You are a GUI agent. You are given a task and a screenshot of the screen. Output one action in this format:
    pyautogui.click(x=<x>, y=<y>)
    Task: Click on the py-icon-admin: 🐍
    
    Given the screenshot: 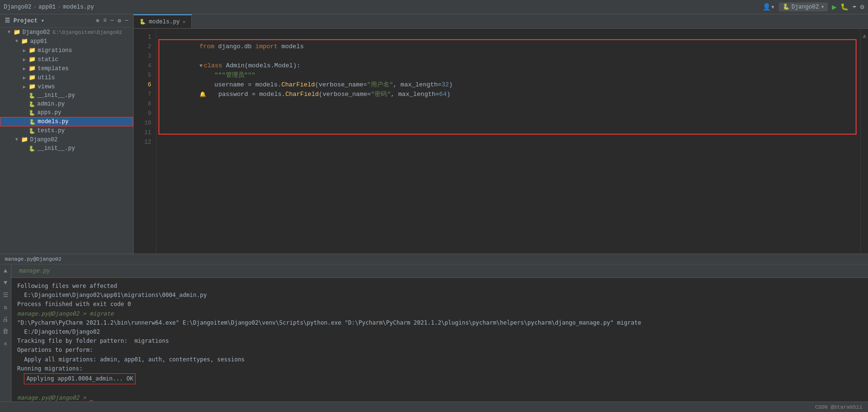 What is the action you would take?
    pyautogui.click(x=32, y=104)
    